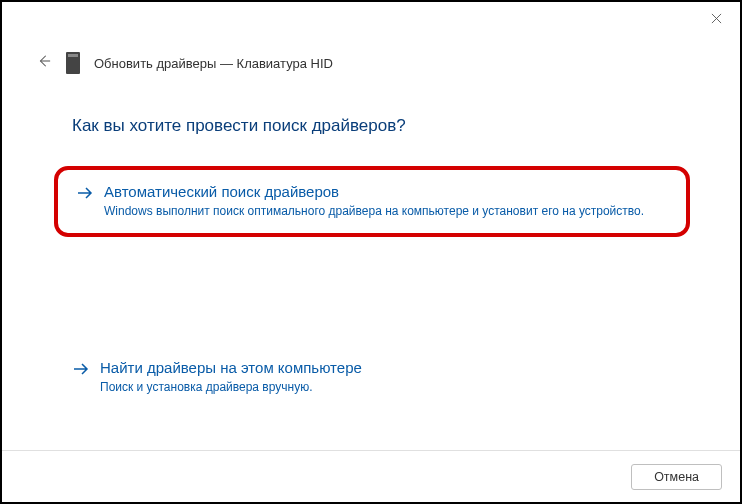 The height and width of the screenshot is (504, 742). What do you see at coordinates (716, 19) in the screenshot?
I see `close-button` at bounding box center [716, 19].